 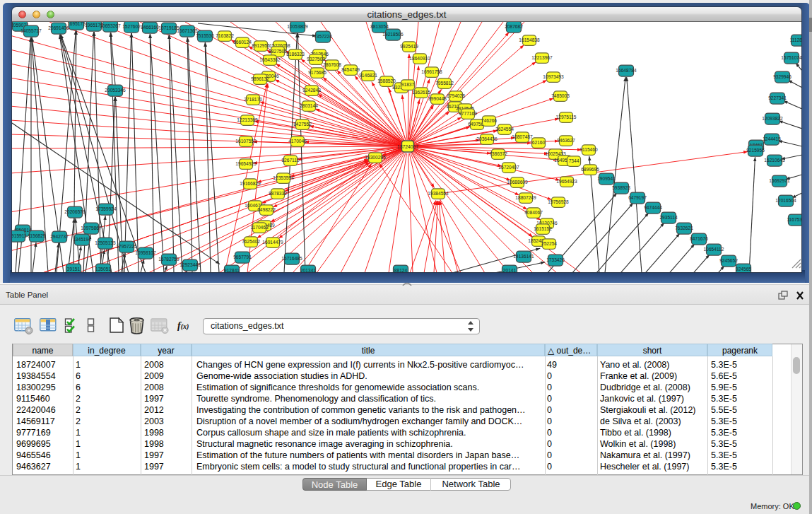 What do you see at coordinates (183, 325) in the screenshot?
I see `svg-text: f(x)` at bounding box center [183, 325].